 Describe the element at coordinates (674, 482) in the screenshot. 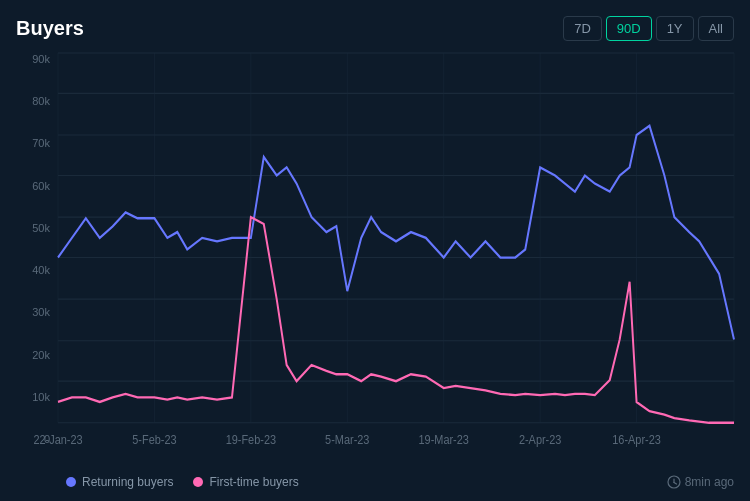

I see `clock-icon` at that location.